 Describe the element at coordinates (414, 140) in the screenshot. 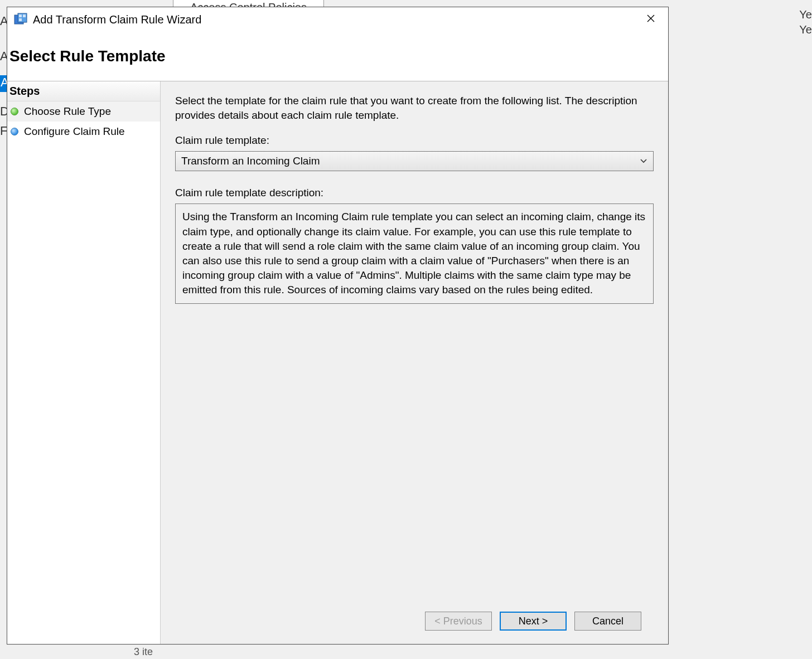

I see `template-label: Claim rule template:` at that location.